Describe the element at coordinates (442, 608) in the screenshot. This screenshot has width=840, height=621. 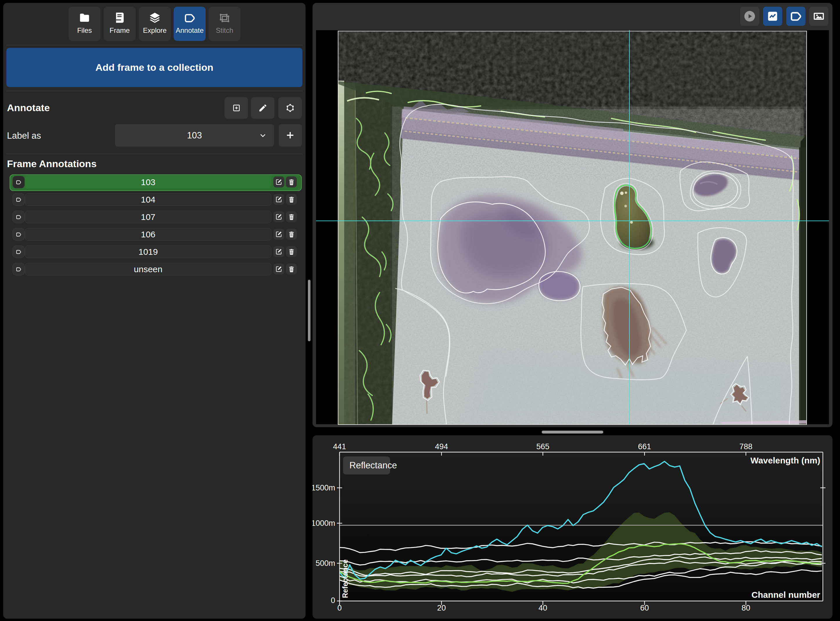
I see `svg-text: 20` at that location.